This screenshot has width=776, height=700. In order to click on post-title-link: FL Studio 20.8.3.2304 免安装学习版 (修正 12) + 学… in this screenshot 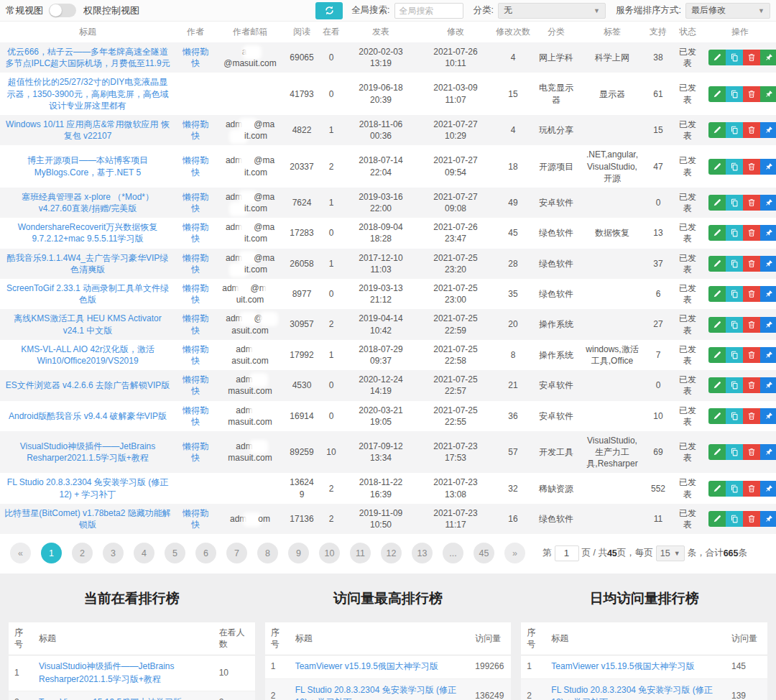, I will do `click(88, 488)`.